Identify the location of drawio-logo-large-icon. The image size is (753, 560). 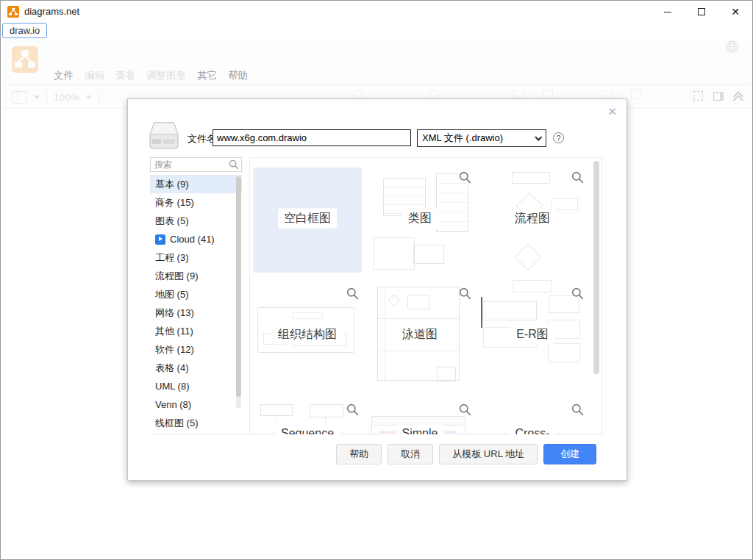
(25, 60).